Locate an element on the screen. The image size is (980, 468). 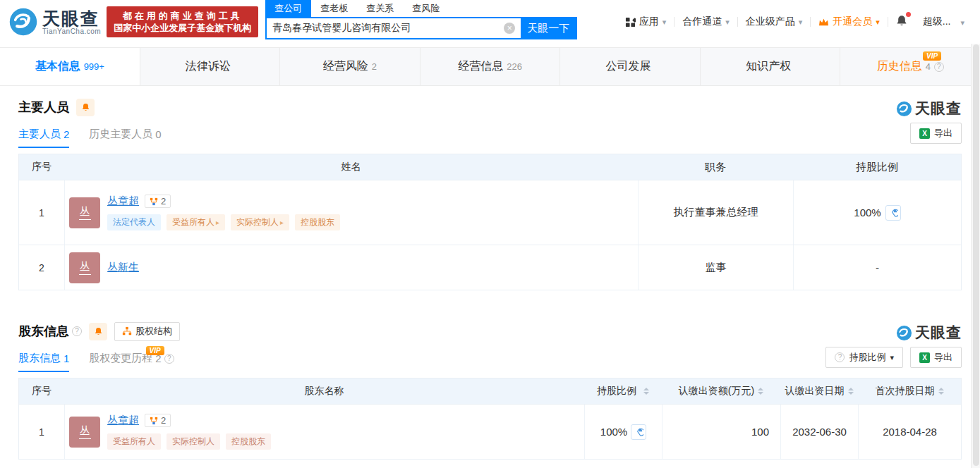
subtab-history-staff: 历史主要人员 0 is located at coordinates (125, 138).